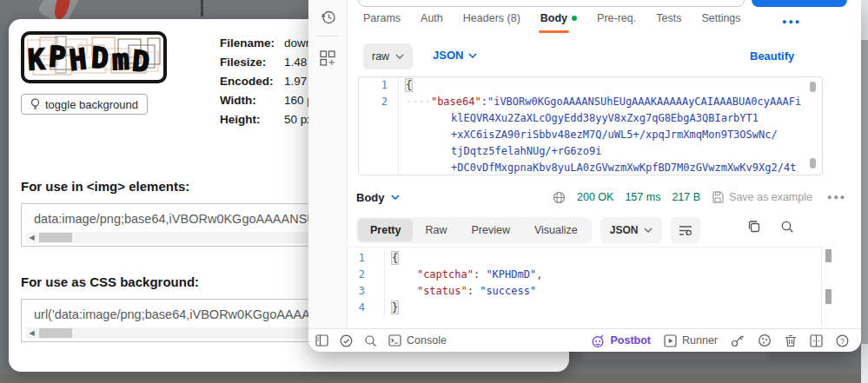 This screenshot has width=868, height=383. What do you see at coordinates (620, 340) in the screenshot?
I see `postbot-button: Postbot` at bounding box center [620, 340].